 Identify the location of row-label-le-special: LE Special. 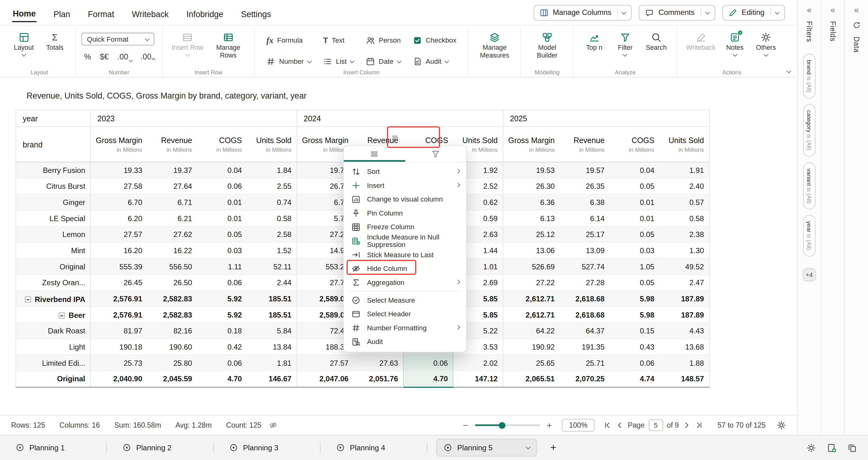
(53, 218).